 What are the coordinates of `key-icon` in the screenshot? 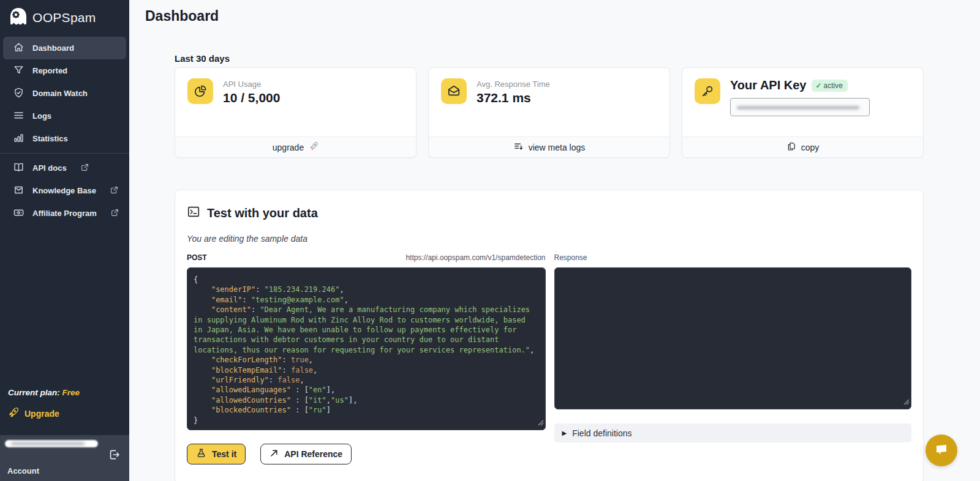 It's located at (707, 91).